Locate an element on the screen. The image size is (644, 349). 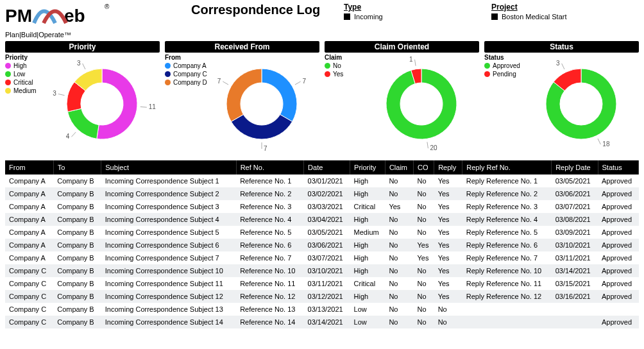
filter-type-value: Incoming is located at coordinates (418, 17).